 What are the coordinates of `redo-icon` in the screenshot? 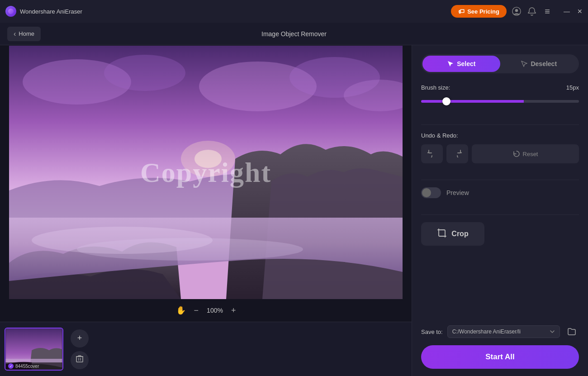 It's located at (457, 154).